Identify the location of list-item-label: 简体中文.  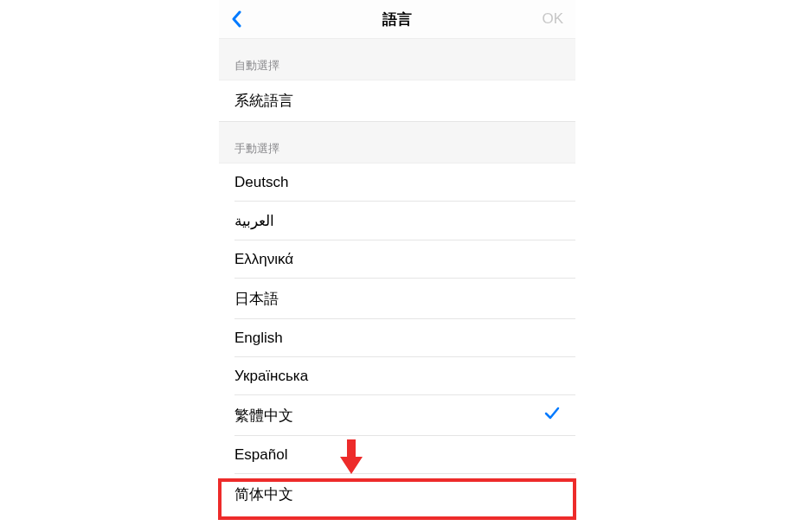
(264, 495).